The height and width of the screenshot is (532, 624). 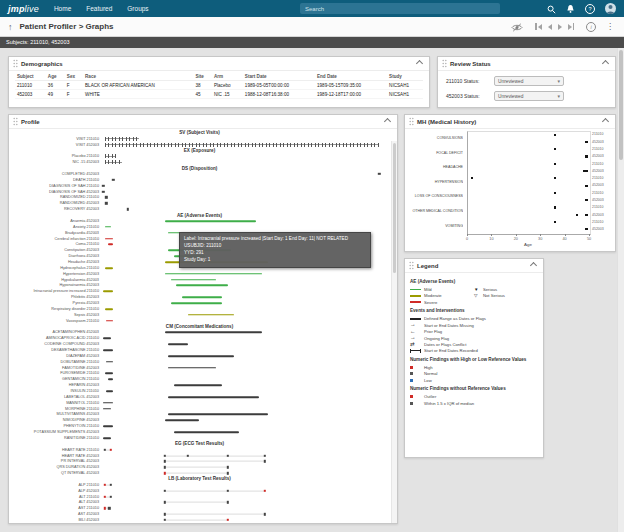 I want to click on table-row: 21101036FBLACK OR AFRICAN AMERICAN38Plac…, so click(x=219, y=86).